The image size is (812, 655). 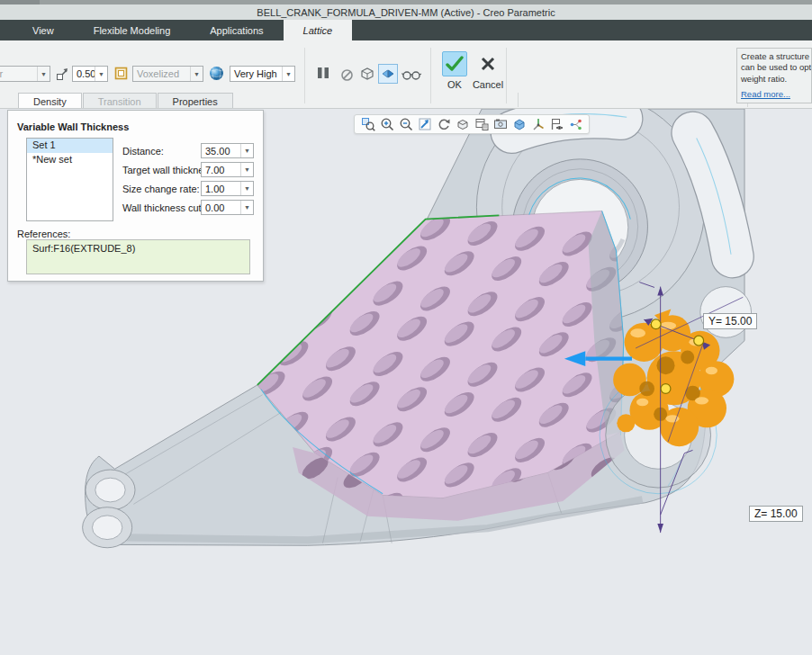 I want to click on zoom-in-icon, so click(x=387, y=124).